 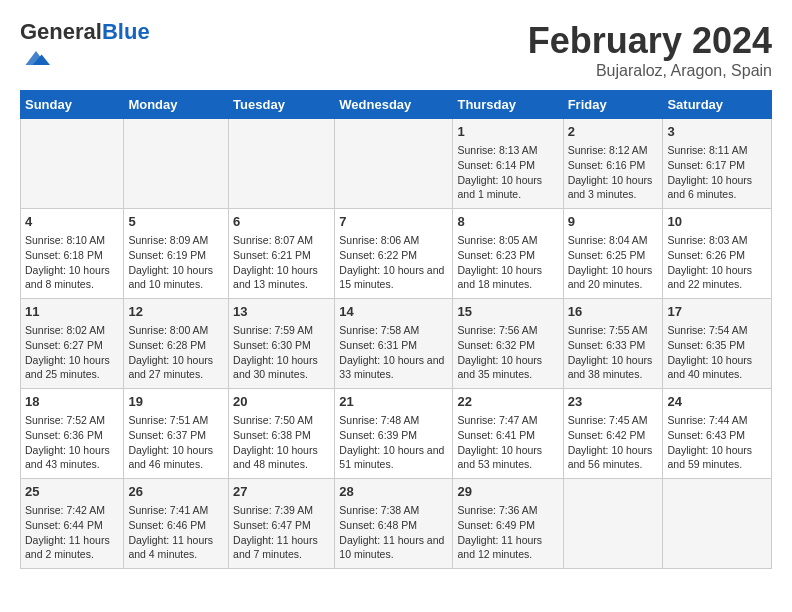 I want to click on cell-content: Sunrise: 7:56 AM, so click(x=508, y=330).